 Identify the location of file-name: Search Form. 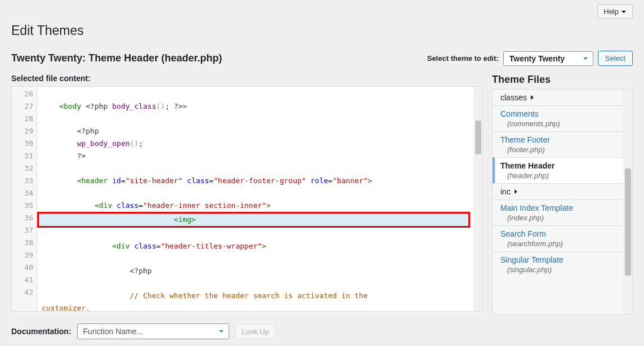
(559, 234).